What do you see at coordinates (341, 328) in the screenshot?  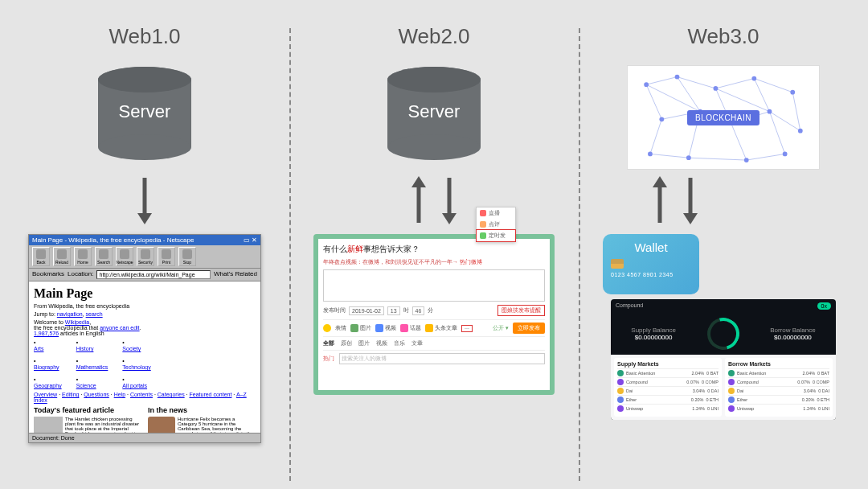 I see `tool-emoji: 表情` at bounding box center [341, 328].